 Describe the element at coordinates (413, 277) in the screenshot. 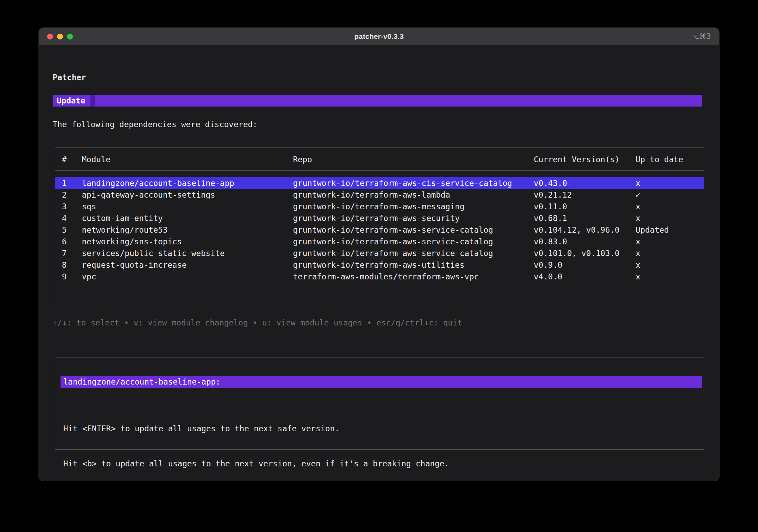

I see `cell-repo: terraform-aws-modules/terraform-aws-vpc` at that location.